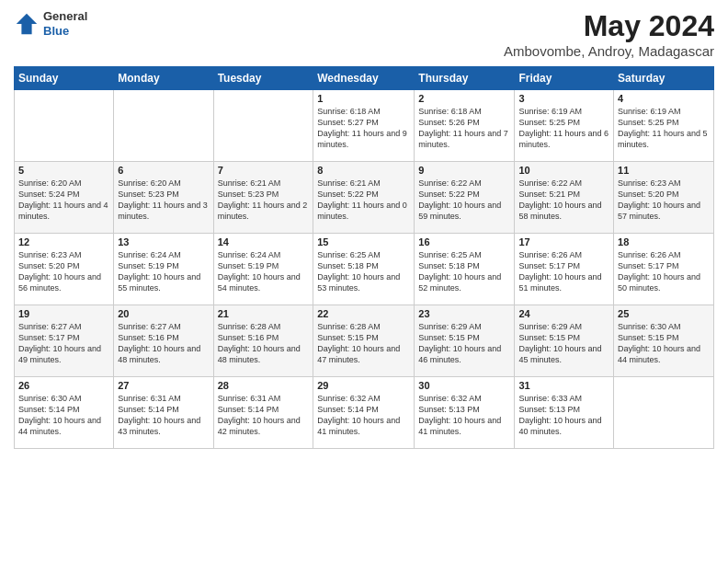  I want to click on col-wednesday: Wednesday, so click(364, 79).